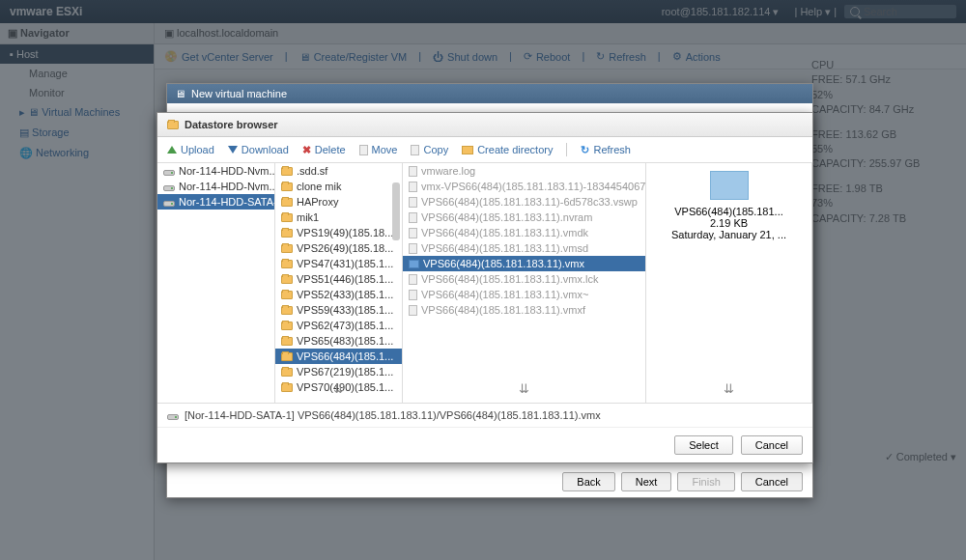  Describe the element at coordinates (772, 445) in the screenshot. I see `cancel-button: Cancel` at that location.